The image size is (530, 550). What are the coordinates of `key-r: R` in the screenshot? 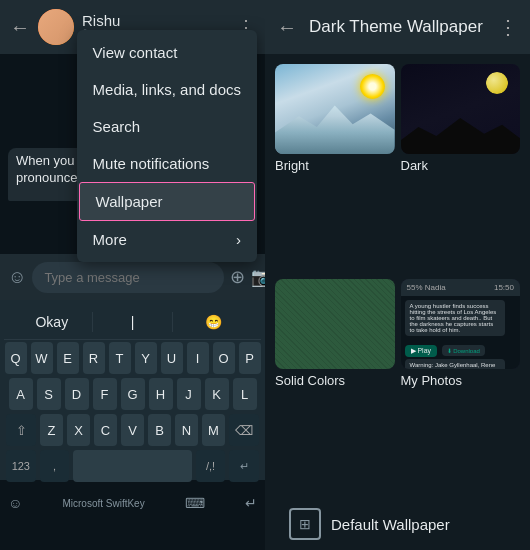 It's located at (94, 358).